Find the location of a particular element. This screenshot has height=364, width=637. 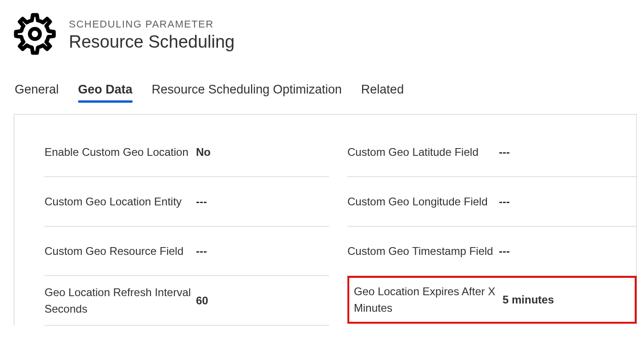

field-custom-geo-latitude-field: Custom Geo Latitude Field --- is located at coordinates (492, 152).